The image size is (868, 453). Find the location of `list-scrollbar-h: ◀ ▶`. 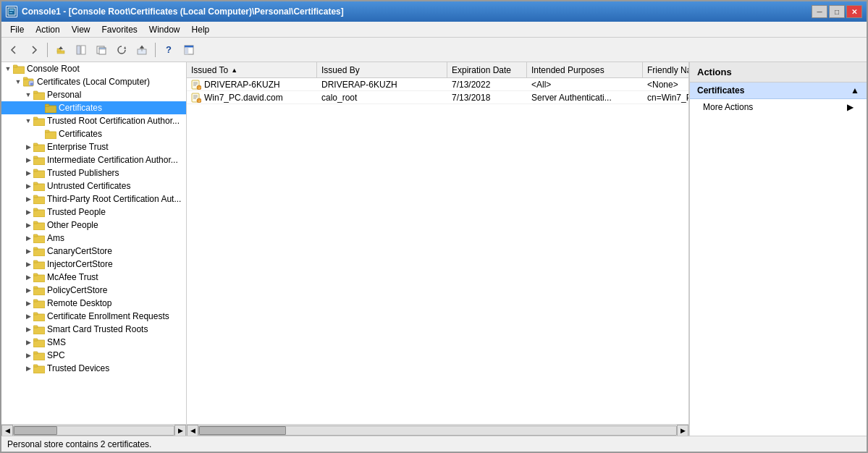

list-scrollbar-h: ◀ ▶ is located at coordinates (437, 430).